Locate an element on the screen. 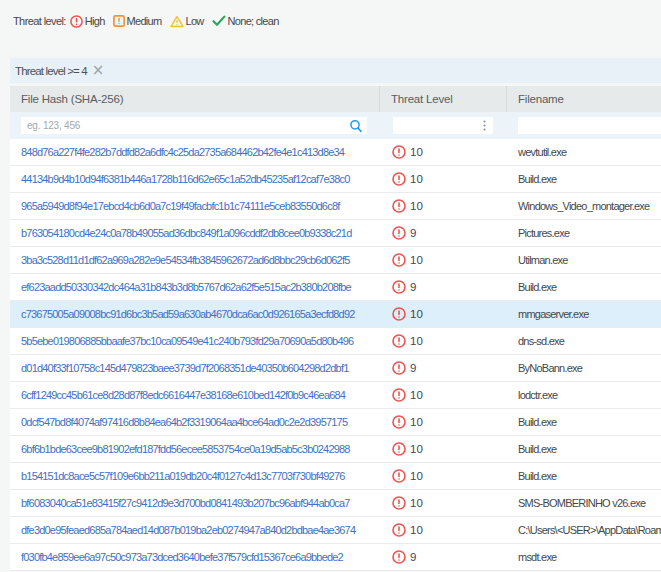 The width and height of the screenshot is (661, 572). table-row: ef623aadd50330342dc464a31b843b3d8b5767d6… is located at coordinates (336, 288).